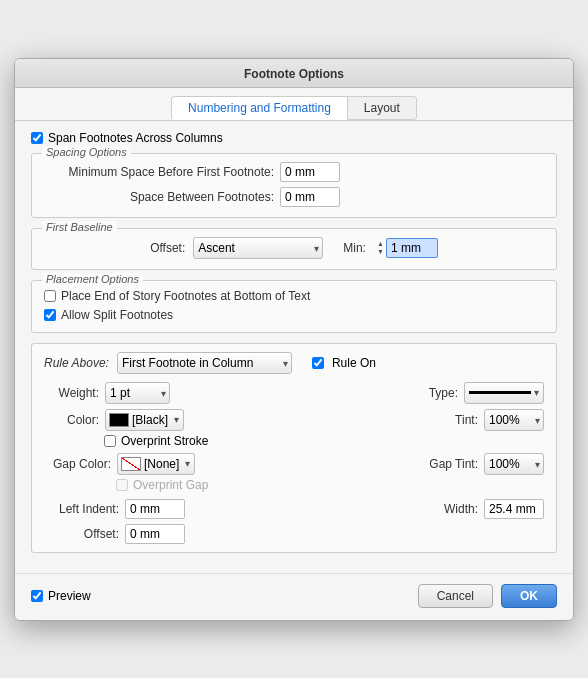 This screenshot has height=678, width=588. What do you see at coordinates (294, 485) in the screenshot?
I see `overprint-gap-row: Overprint Gap` at bounding box center [294, 485].